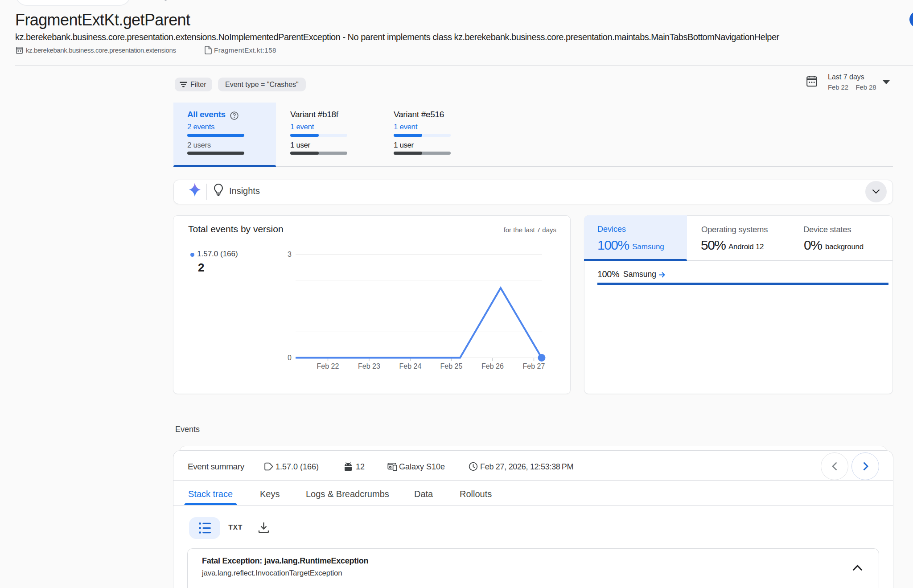 Image resolution: width=913 pixels, height=588 pixels. Describe the element at coordinates (328, 366) in the screenshot. I see `svg-text: Feb 22` at that location.